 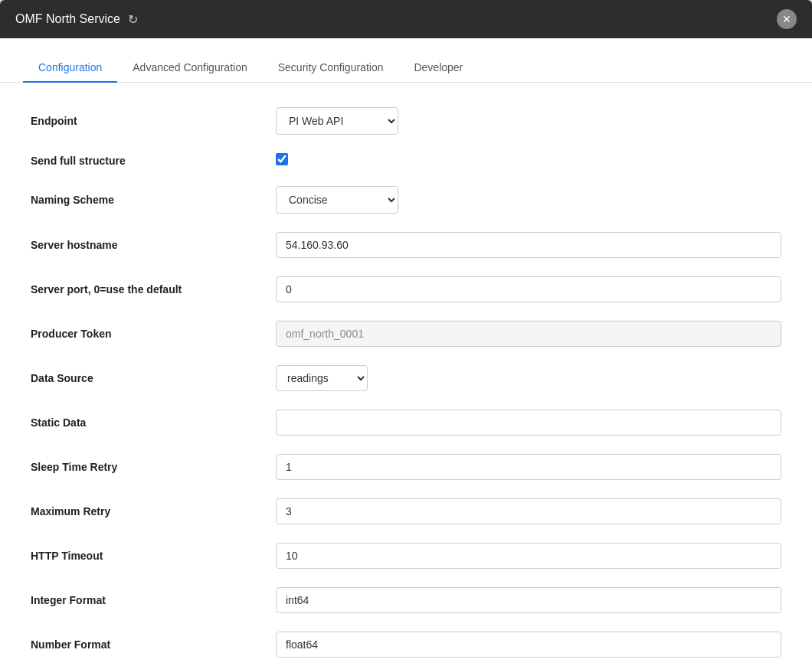 I want to click on endpoint-label: Endpoint, so click(x=153, y=121).